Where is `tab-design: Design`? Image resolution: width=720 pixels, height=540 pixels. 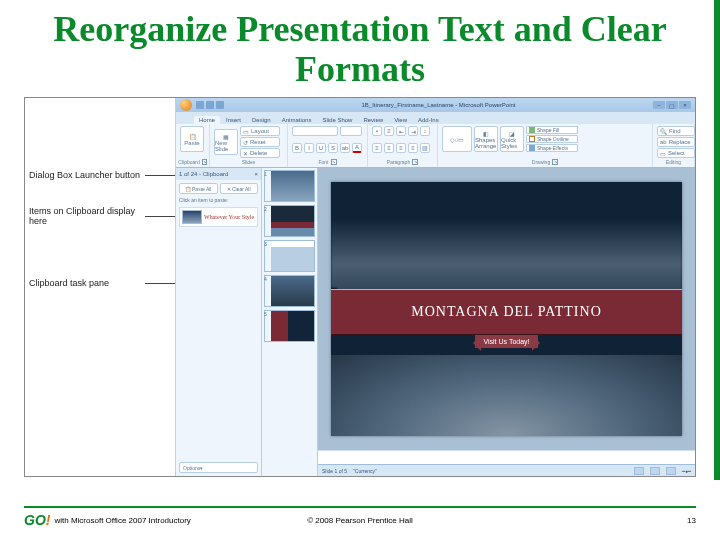
tab-design: Design is located at coordinates (262, 120).